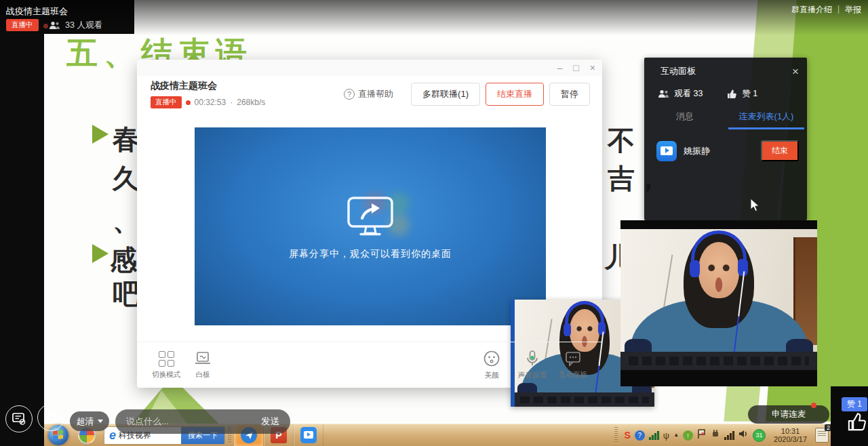  I want to click on recording-dot-icon, so click(189, 103).